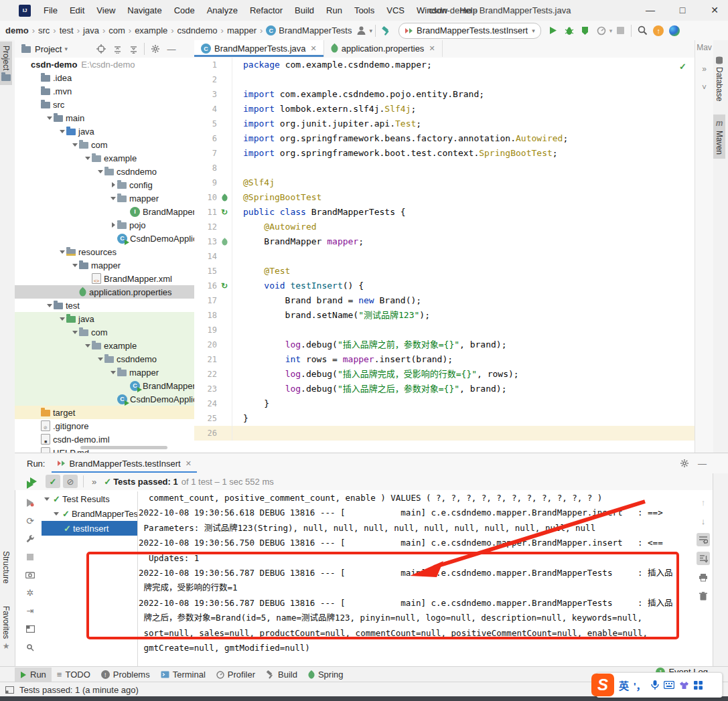 Image resolution: width=728 pixels, height=701 pixels. Describe the element at coordinates (719, 137) in the screenshot. I see `tool-window-maven-button: m Maven` at that location.